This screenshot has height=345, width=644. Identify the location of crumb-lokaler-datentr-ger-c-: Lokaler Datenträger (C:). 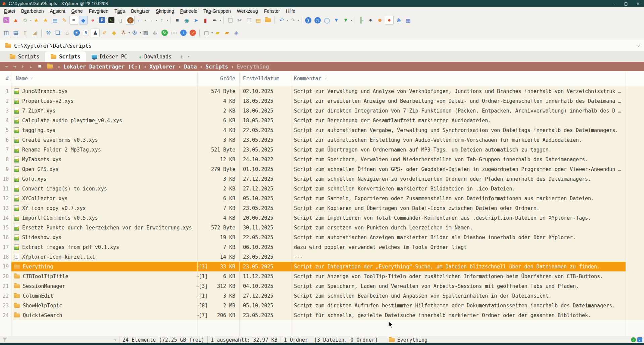
(102, 67).